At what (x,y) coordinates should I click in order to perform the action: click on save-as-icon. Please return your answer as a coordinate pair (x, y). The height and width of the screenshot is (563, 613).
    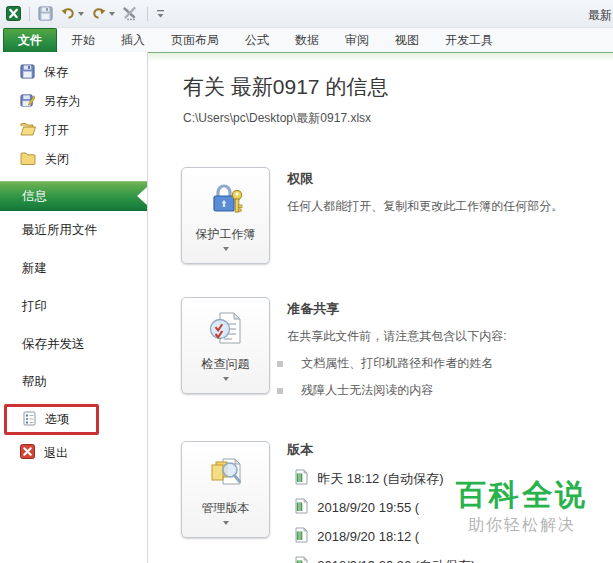
    Looking at the image, I should click on (28, 102).